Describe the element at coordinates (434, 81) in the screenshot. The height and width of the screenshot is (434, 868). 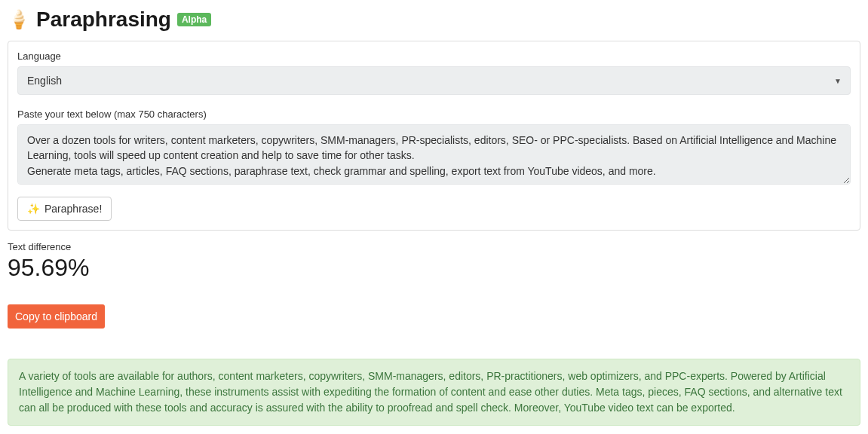
I see `language-select-wrapper: English ▼` at that location.